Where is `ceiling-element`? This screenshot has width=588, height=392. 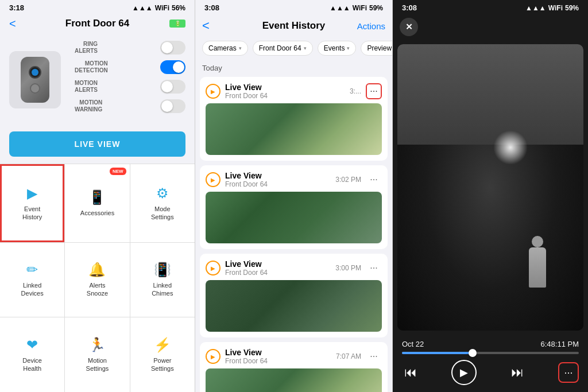 ceiling-element is located at coordinates (490, 94).